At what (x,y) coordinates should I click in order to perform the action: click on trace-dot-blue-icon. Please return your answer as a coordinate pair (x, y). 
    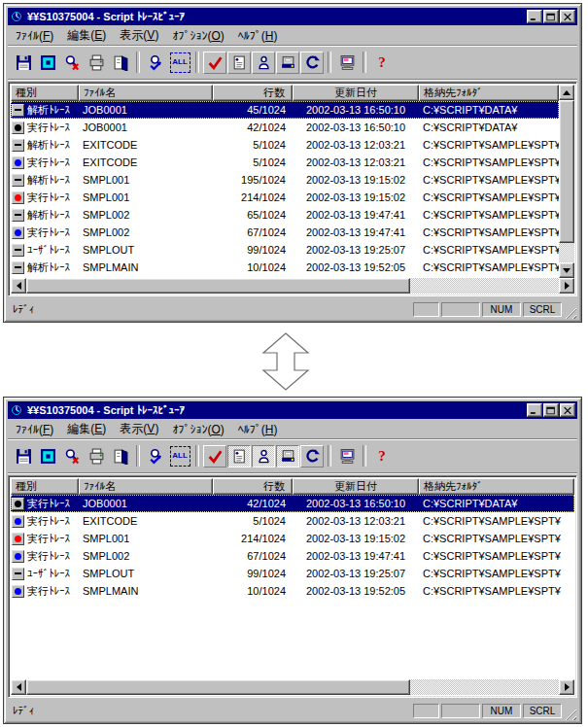
    Looking at the image, I should click on (17, 163).